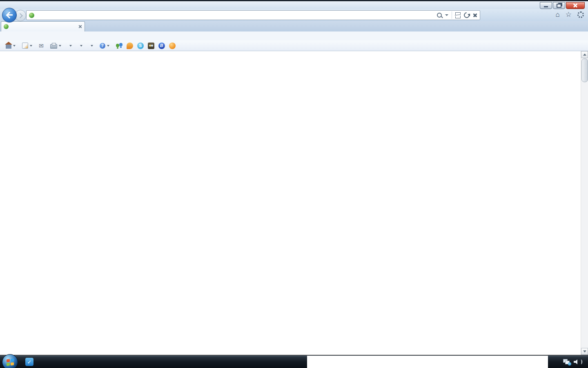  What do you see at coordinates (105, 46) in the screenshot?
I see `help-menu` at bounding box center [105, 46].